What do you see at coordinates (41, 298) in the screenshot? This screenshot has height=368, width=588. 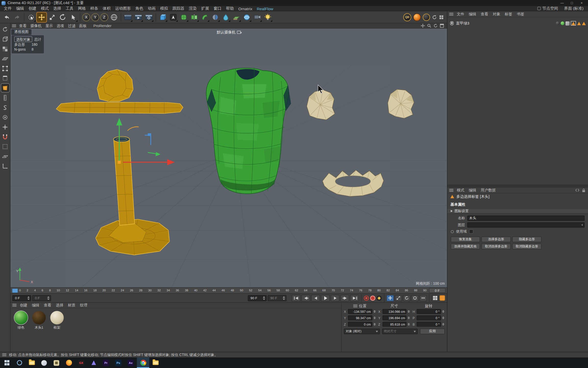 I see `current-frame-ghost-input: 0 F` at bounding box center [41, 298].